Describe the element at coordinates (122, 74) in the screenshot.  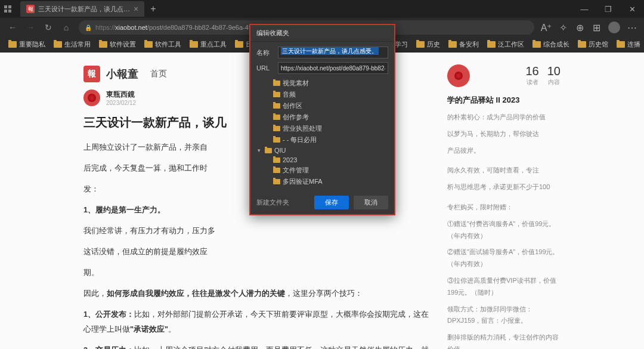
I see `site-name: 小報童` at that location.